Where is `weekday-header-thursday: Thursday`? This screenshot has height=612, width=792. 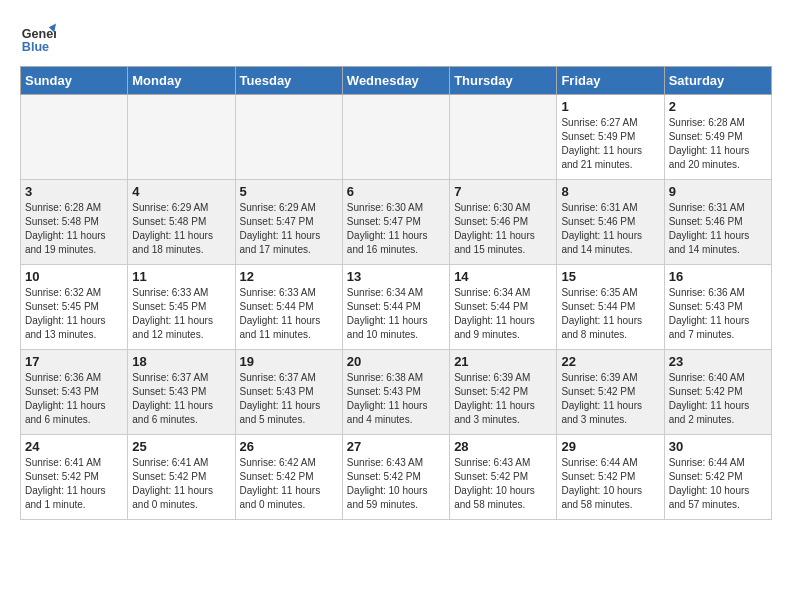
weekday-header-thursday: Thursday is located at coordinates (504, 81).